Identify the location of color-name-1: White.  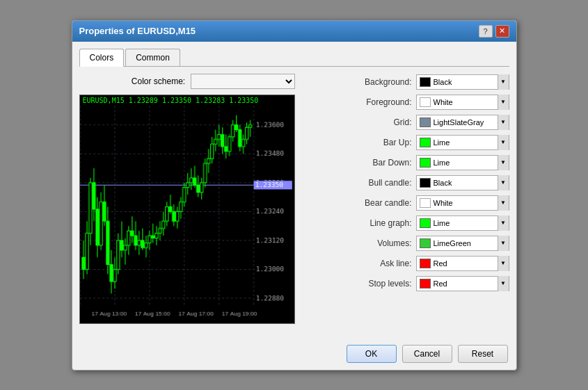
(466, 102).